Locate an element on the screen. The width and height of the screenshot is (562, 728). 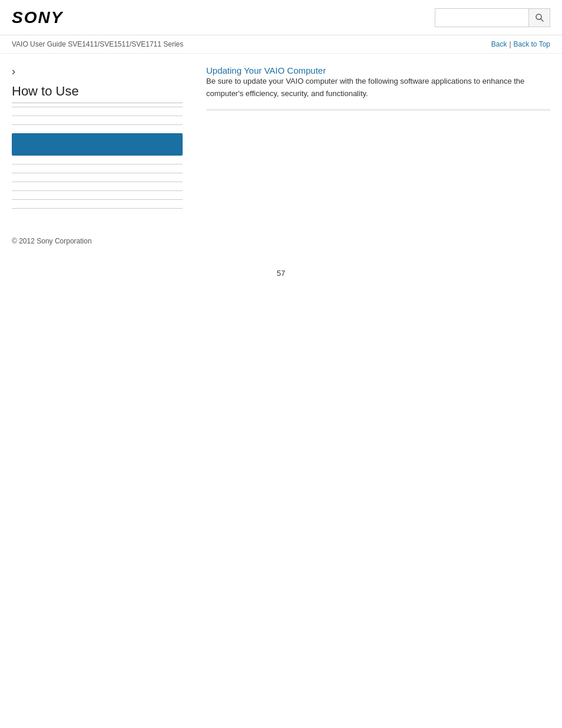
sony-logo: SONY is located at coordinates (38, 18).